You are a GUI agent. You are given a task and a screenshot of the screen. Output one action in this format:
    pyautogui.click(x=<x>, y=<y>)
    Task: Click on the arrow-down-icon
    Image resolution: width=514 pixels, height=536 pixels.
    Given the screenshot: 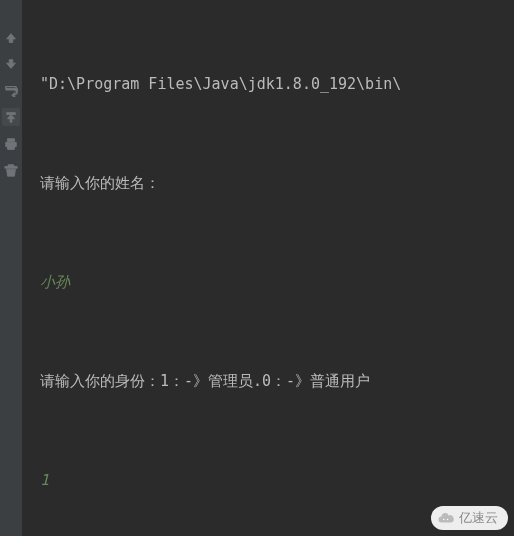 What is the action you would take?
    pyautogui.click(x=11, y=64)
    